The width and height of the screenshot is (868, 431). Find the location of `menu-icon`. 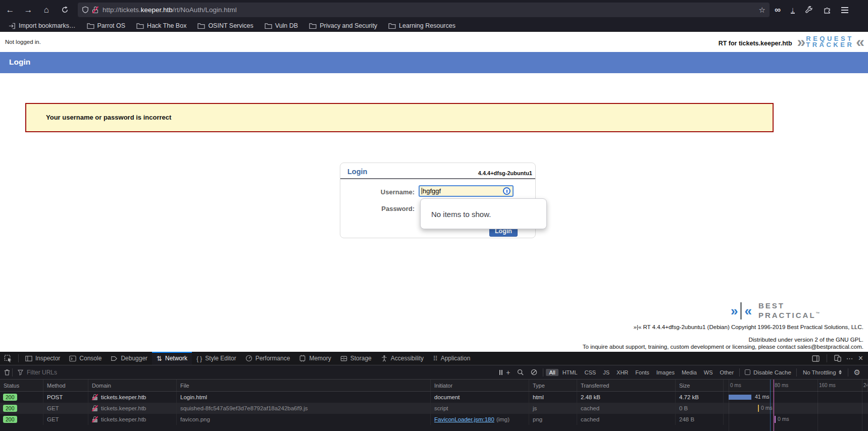

menu-icon is located at coordinates (845, 10).